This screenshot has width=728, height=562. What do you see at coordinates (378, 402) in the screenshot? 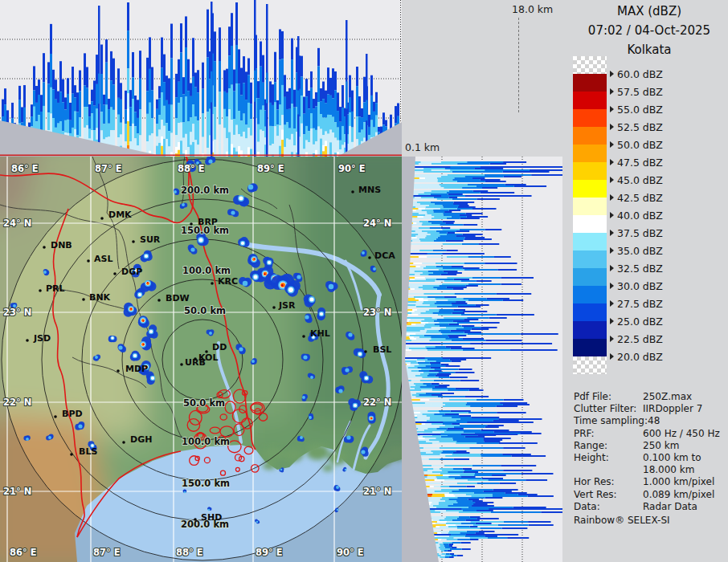
I see `svg-text: 22° N` at bounding box center [378, 402].